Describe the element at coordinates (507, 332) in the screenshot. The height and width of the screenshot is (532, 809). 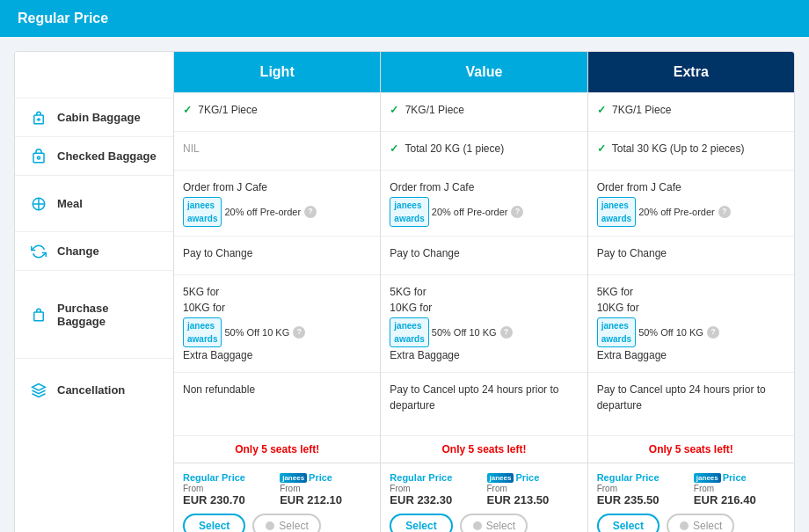
I see `purchase-help-icon-value: ?` at that location.